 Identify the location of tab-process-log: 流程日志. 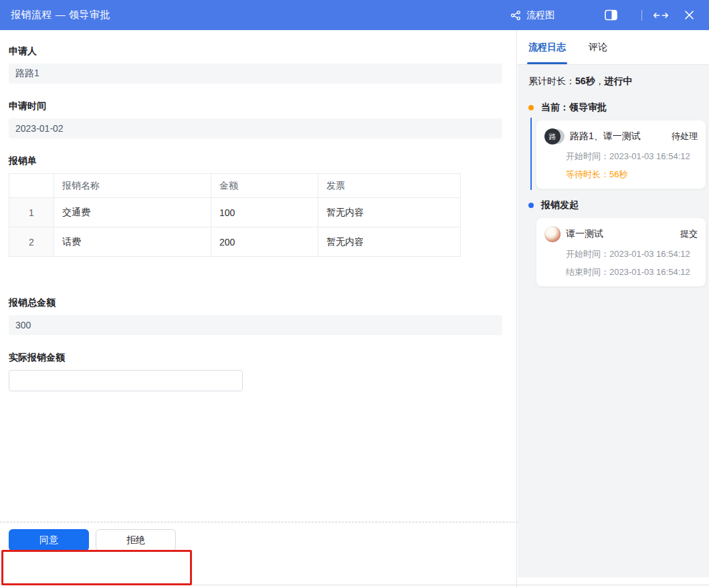
(547, 47).